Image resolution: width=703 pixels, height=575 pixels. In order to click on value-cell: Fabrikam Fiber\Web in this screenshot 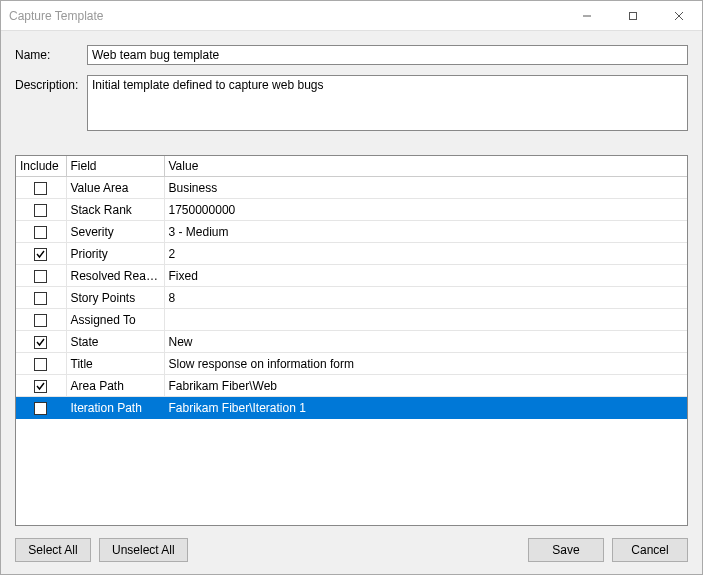, I will do `click(426, 386)`.